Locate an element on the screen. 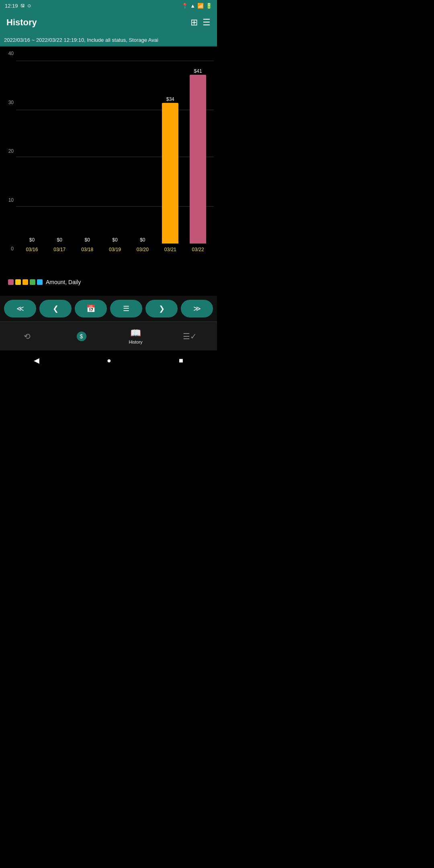  x-axis: 03/16 03/17 03/18 03/19 03/20 03/21 03/2… is located at coordinates (115, 250).